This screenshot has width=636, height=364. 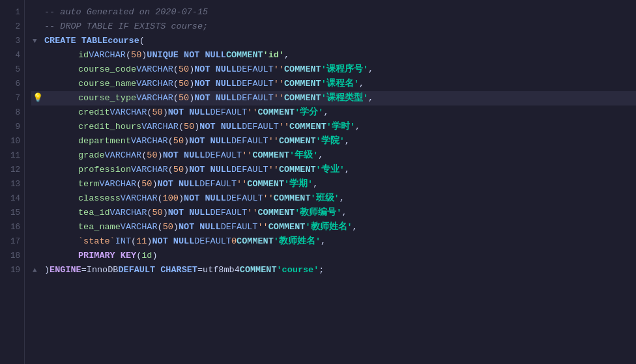 What do you see at coordinates (13, 270) in the screenshot?
I see `line-number-19: 19` at bounding box center [13, 270].